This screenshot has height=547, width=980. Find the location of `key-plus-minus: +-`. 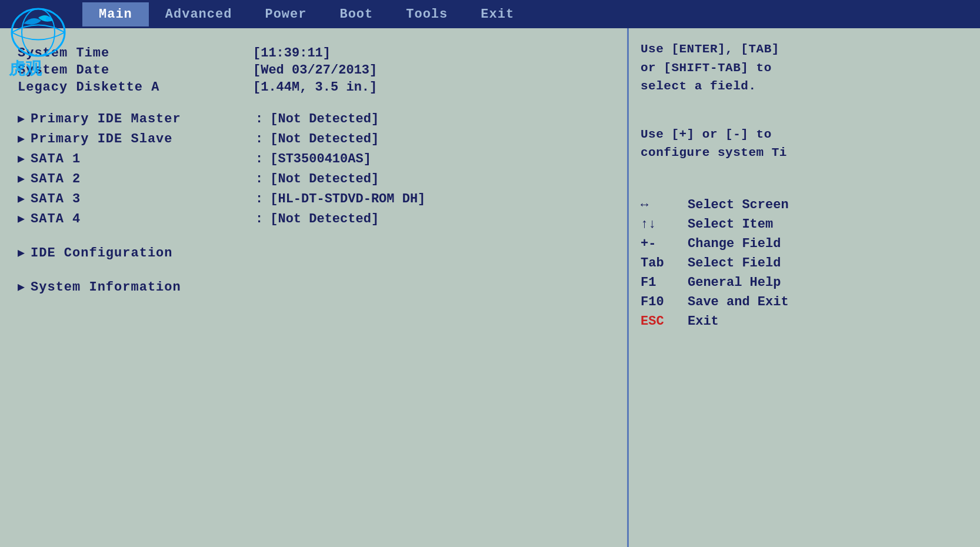

key-plus-minus: +- is located at coordinates (664, 244).